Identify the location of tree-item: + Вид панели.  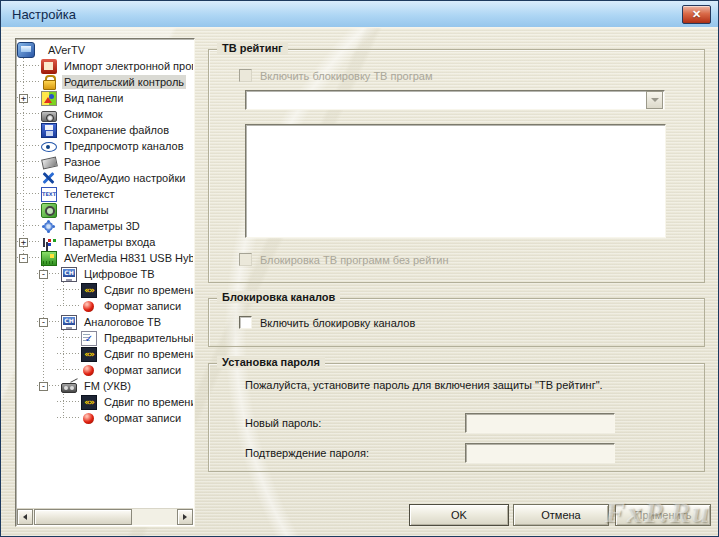
(105, 98).